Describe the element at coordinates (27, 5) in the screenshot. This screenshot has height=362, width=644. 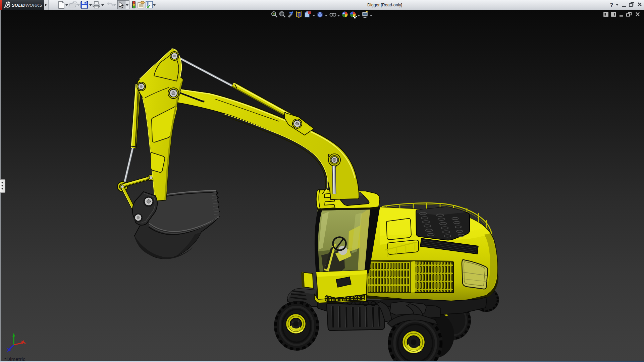
I see `svg-text: SOLIDWORKS` at that location.